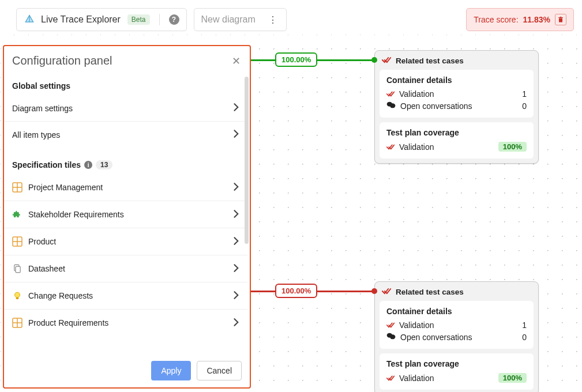  What do you see at coordinates (42, 242) in the screenshot?
I see `tile-row-label: Product` at bounding box center [42, 242].